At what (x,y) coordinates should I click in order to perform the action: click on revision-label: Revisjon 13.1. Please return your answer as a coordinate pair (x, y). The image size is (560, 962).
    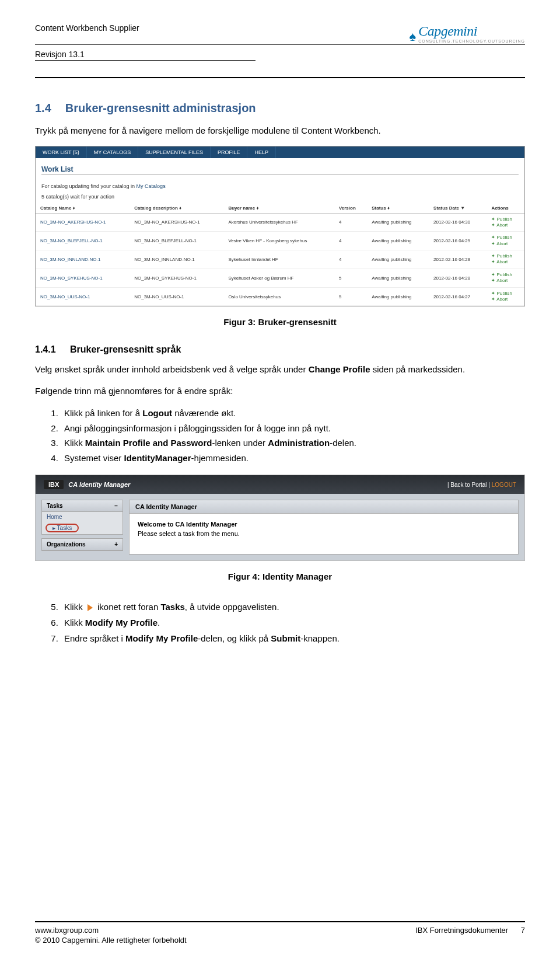
    Looking at the image, I should click on (145, 55).